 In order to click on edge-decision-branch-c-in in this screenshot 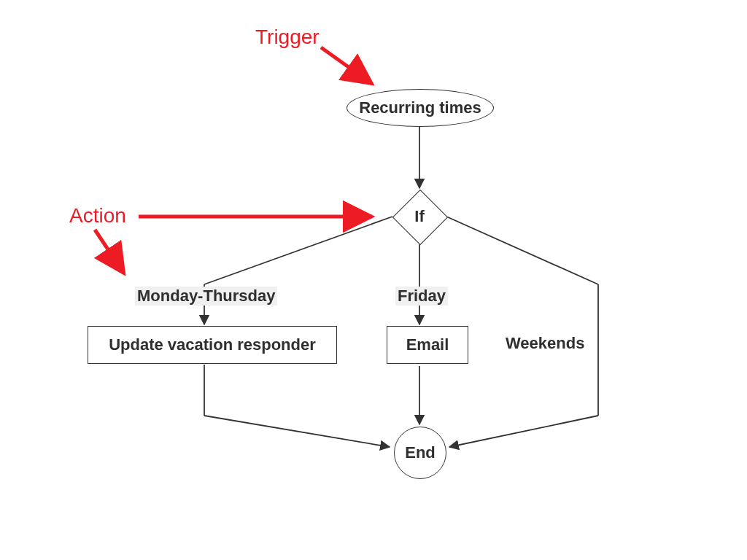, I will do `click(524, 432)`.